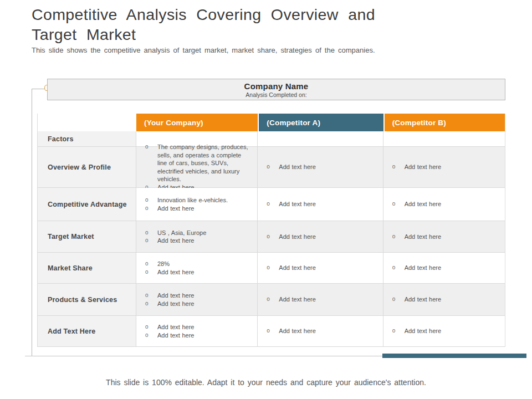  What do you see at coordinates (87, 139) in the screenshot?
I see `row-label: Factors` at bounding box center [87, 139].